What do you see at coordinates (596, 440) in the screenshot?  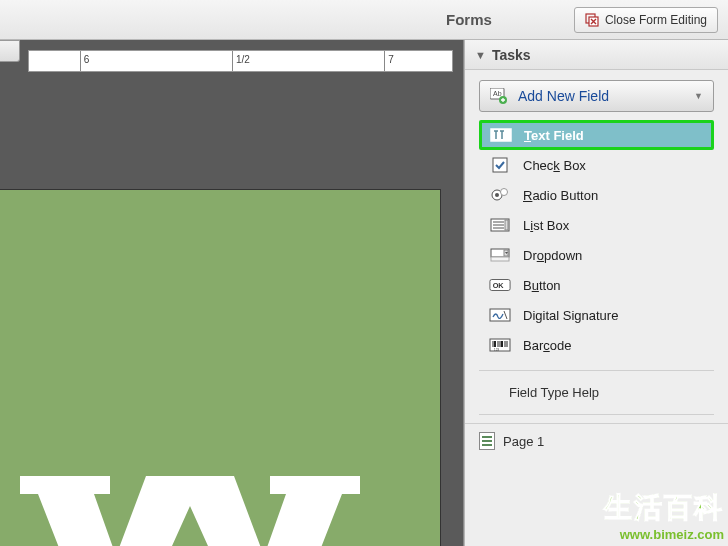 I see `page-list: Page 1` at bounding box center [596, 440].